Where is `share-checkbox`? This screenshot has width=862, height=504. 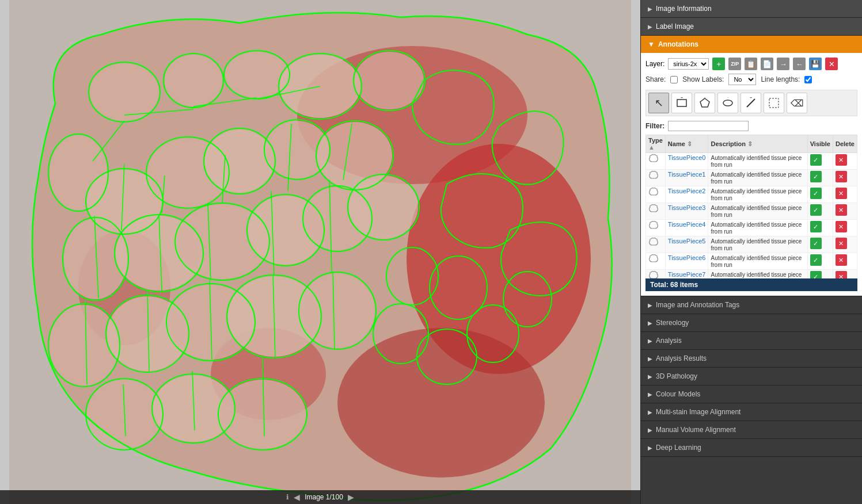
share-checkbox is located at coordinates (674, 79).